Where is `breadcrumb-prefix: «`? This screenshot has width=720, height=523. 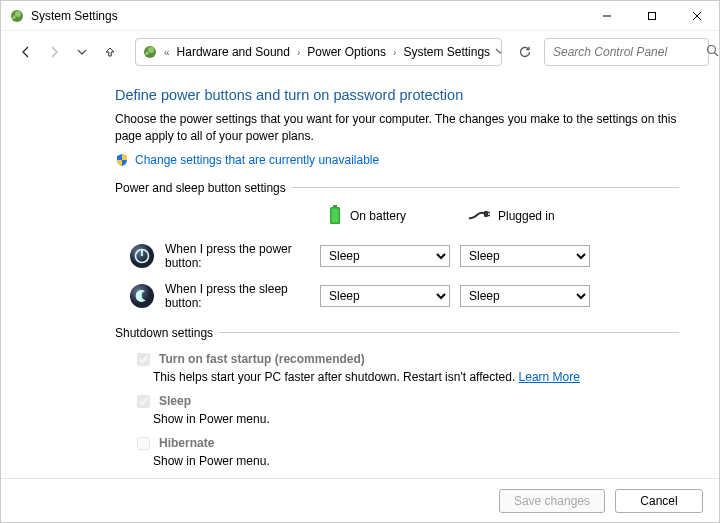
breadcrumb-prefix: « is located at coordinates (167, 52).